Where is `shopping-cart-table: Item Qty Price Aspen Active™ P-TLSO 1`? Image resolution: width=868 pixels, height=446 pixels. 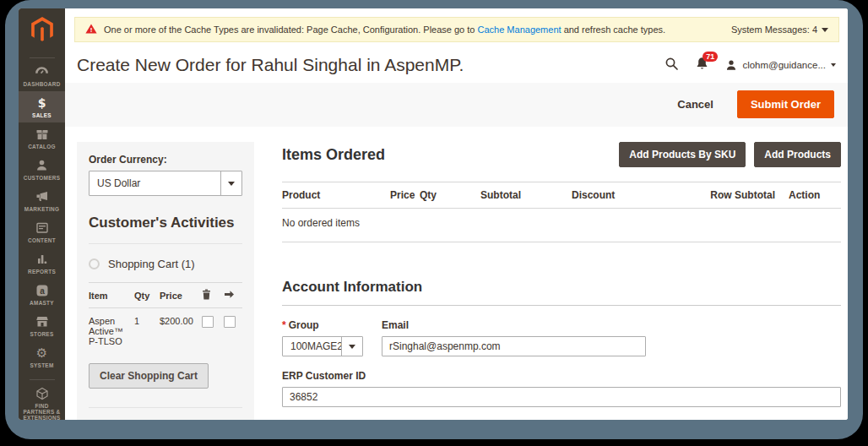 shopping-cart-table: Item Qty Price Aspen Active™ P-TLSO 1 is located at coordinates (165, 317).